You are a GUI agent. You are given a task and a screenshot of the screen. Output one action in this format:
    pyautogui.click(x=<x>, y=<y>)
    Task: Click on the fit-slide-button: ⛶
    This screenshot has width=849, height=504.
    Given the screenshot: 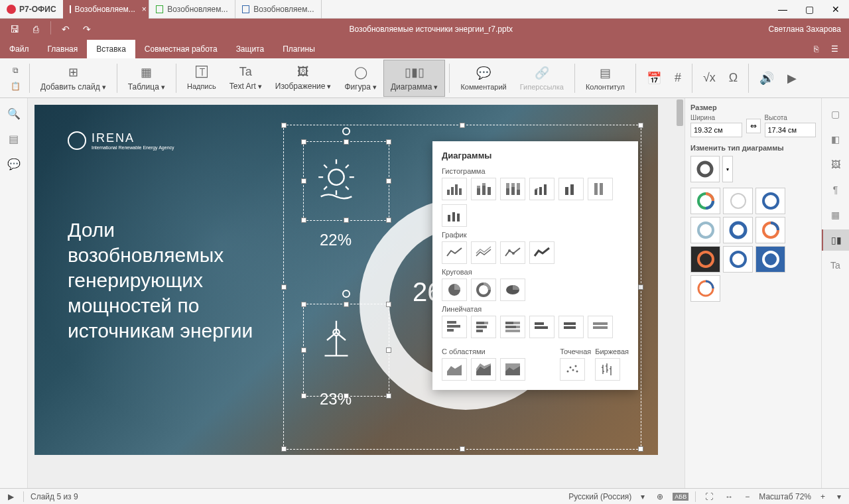 What is the action you would take?
    pyautogui.click(x=709, y=497)
    